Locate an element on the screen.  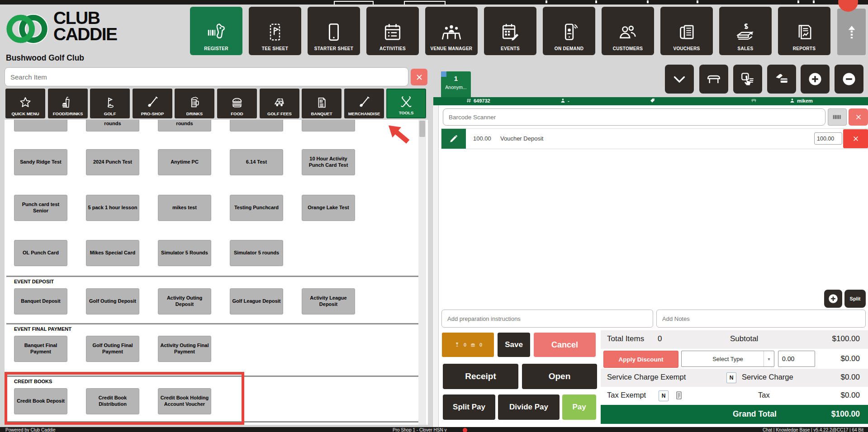
item-button: 6.14 Test is located at coordinates (256, 162).